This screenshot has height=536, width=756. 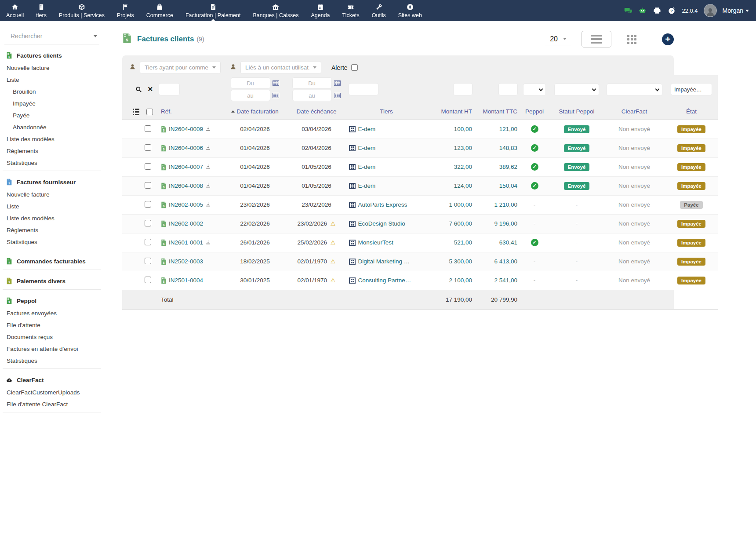 I want to click on sidebar-item-abandonnée: Abandonnée, so click(x=52, y=128).